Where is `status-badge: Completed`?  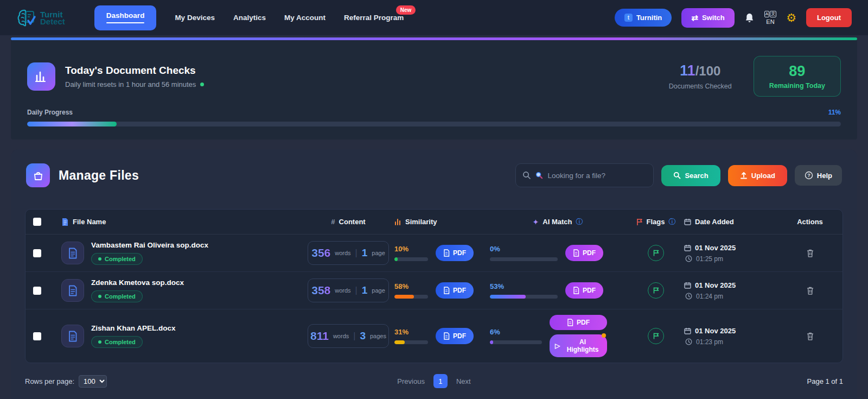 status-badge: Completed is located at coordinates (117, 342).